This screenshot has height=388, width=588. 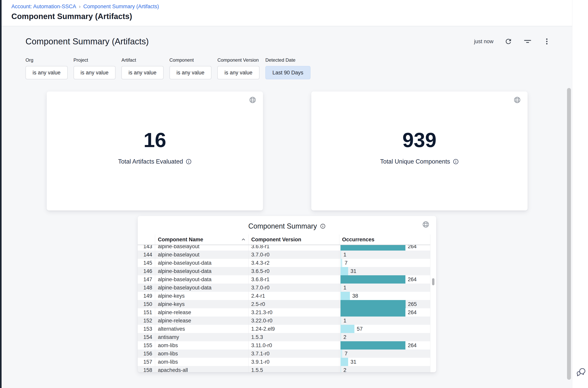 What do you see at coordinates (202, 345) in the screenshot?
I see `component-name-cell: aom-libs` at bounding box center [202, 345].